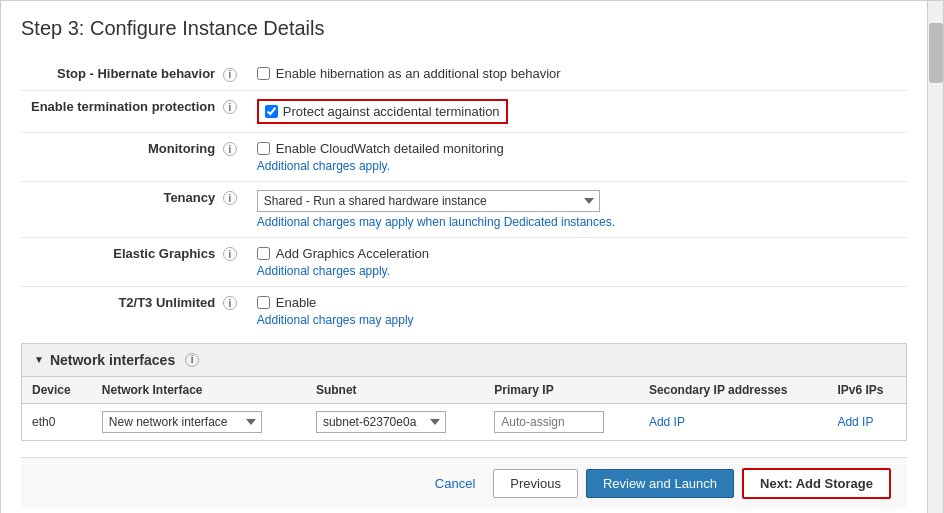 Image resolution: width=944 pixels, height=513 pixels. Describe the element at coordinates (230, 254) in the screenshot. I see `elastic-graphics-info-icon: i` at that location.